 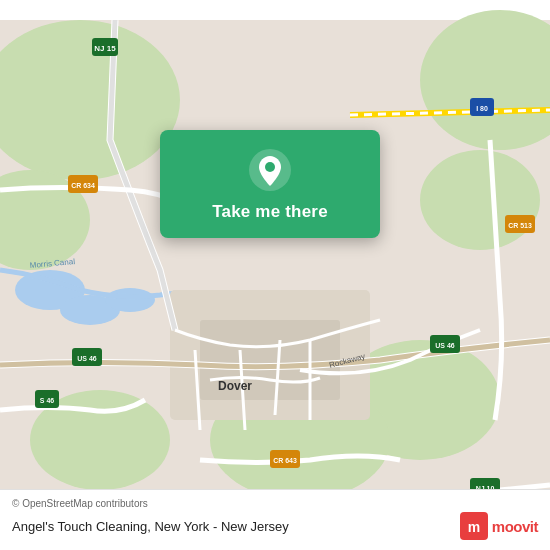 What do you see at coordinates (83, 186) in the screenshot?
I see `svg-text: CR 634` at bounding box center [83, 186].